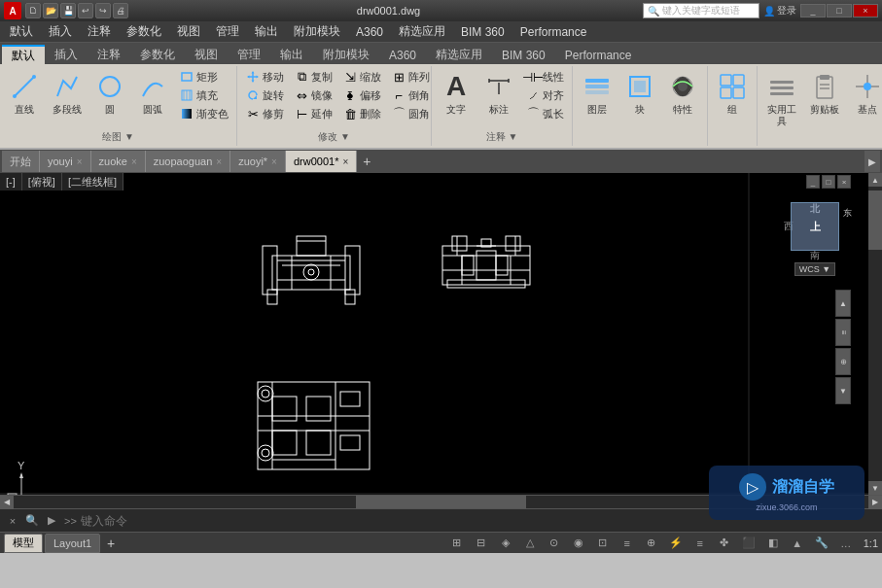  Describe the element at coordinates (119, 161) in the screenshot. I see `doc-tab-zuoke: zuoke ×` at that location.